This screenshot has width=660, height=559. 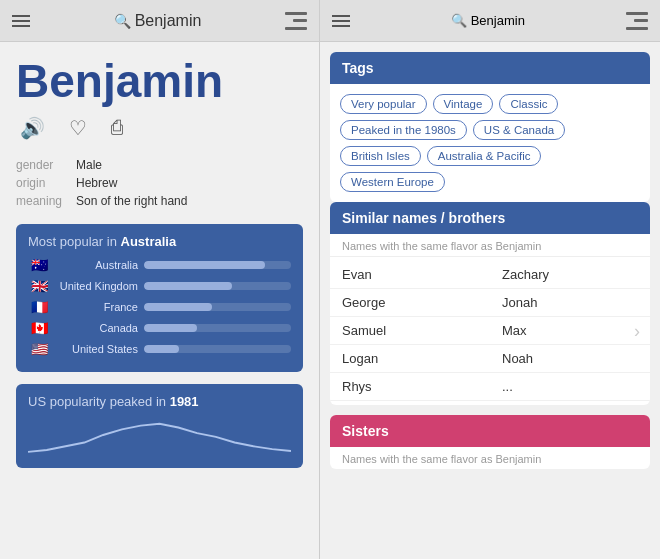 I want to click on country-bar-france: 🇫🇷 France, so click(x=160, y=307).